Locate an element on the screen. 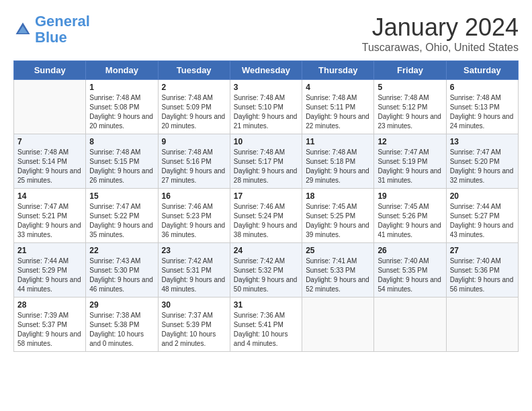 The height and width of the screenshot is (411, 532). calendar-cell: 26Sunrise: 7:40 AMSunset: 5:35 PMDayligh… is located at coordinates (410, 270).